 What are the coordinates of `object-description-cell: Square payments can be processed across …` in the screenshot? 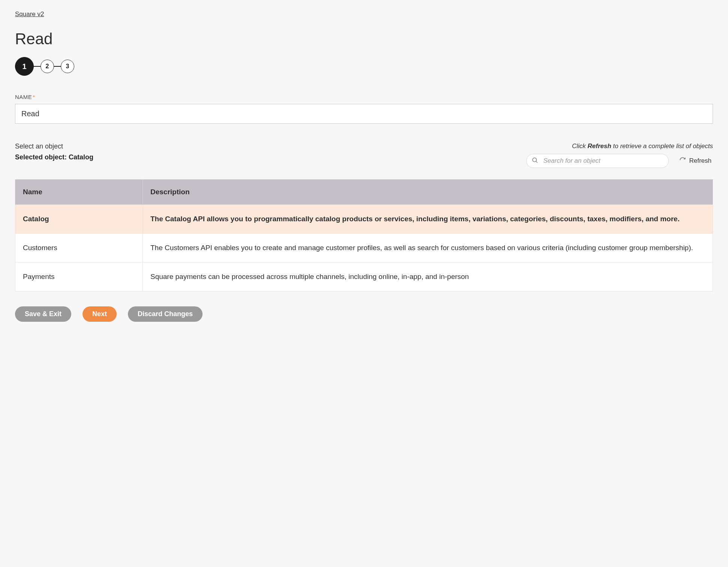 It's located at (428, 277).